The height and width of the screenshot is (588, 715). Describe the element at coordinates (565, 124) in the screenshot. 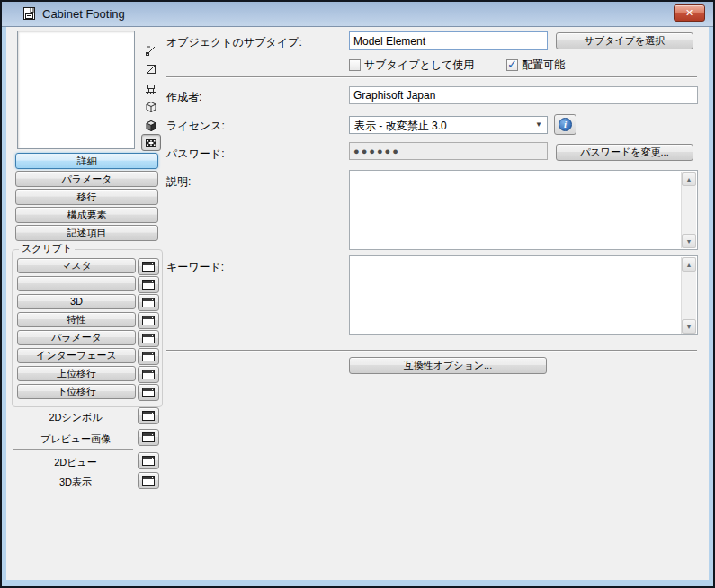

I see `info-icon: i` at that location.